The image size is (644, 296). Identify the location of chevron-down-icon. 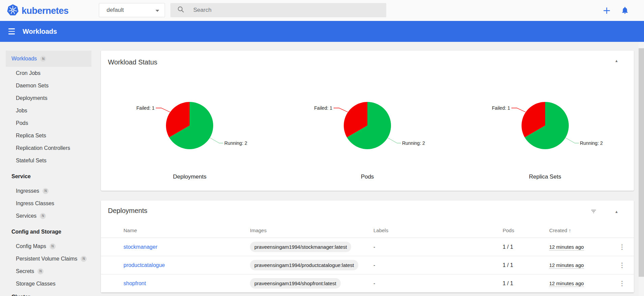
(157, 10).